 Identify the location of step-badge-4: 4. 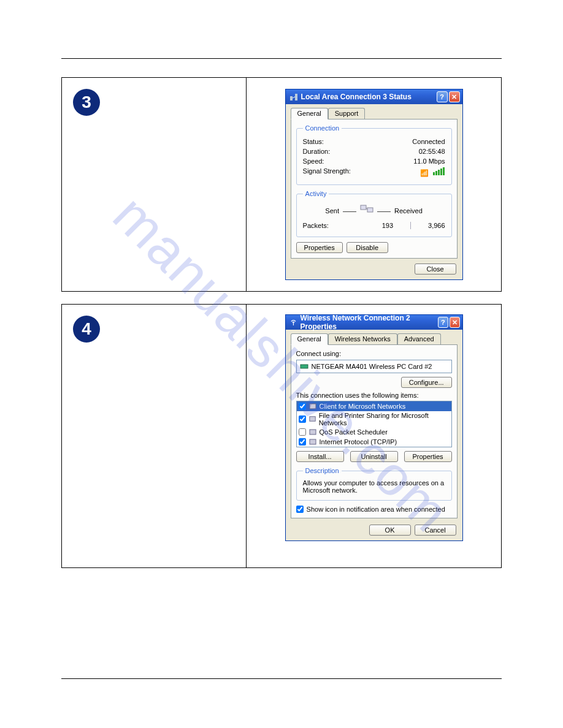
(86, 329).